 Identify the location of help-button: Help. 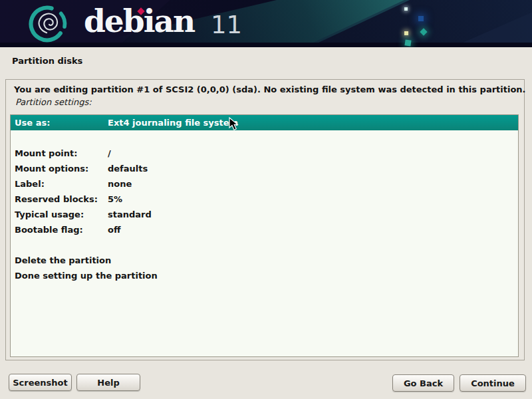
(108, 382).